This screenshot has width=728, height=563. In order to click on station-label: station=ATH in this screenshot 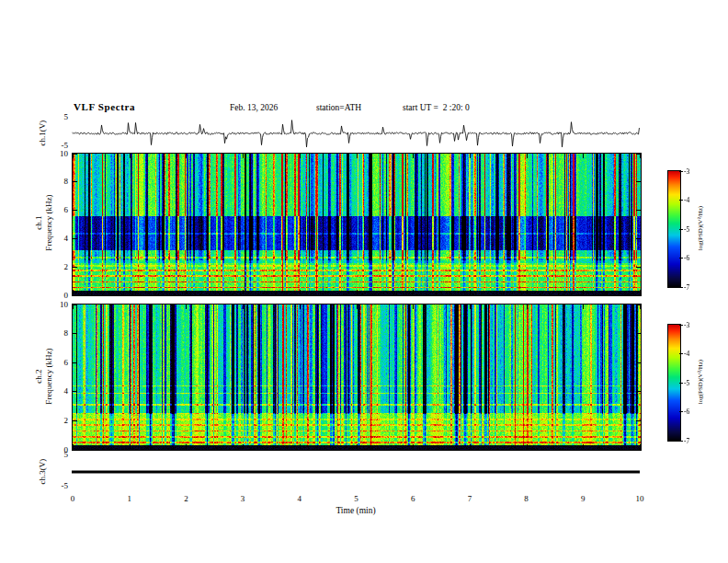, I will do `click(338, 108)`.